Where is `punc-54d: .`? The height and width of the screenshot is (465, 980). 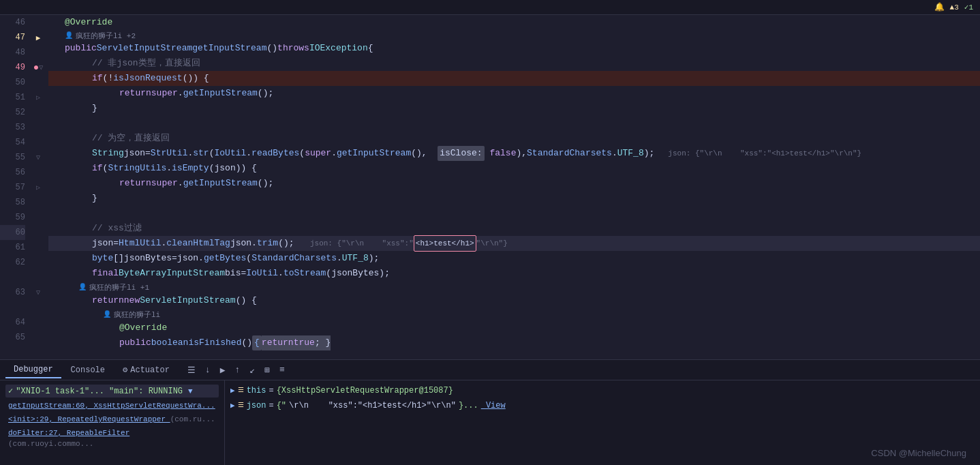
punc-54d: . is located at coordinates (249, 153).